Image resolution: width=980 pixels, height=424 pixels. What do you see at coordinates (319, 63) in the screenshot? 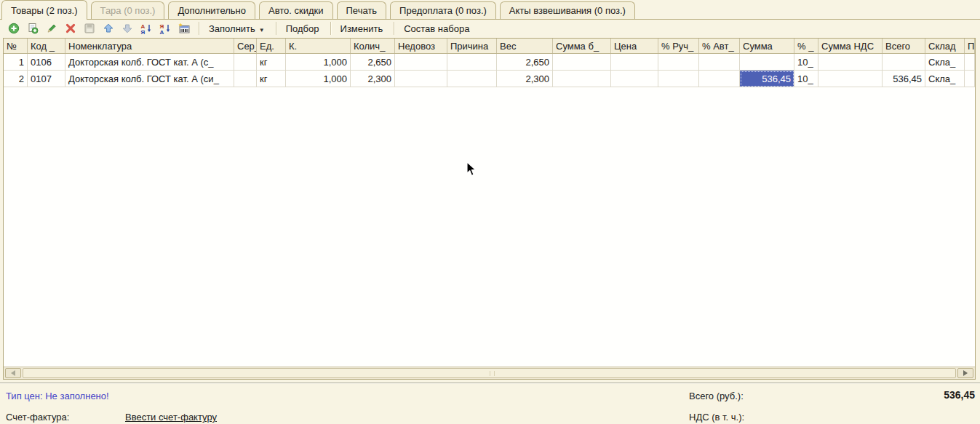
I see `cell-r1c6: 1,000` at bounding box center [319, 63].